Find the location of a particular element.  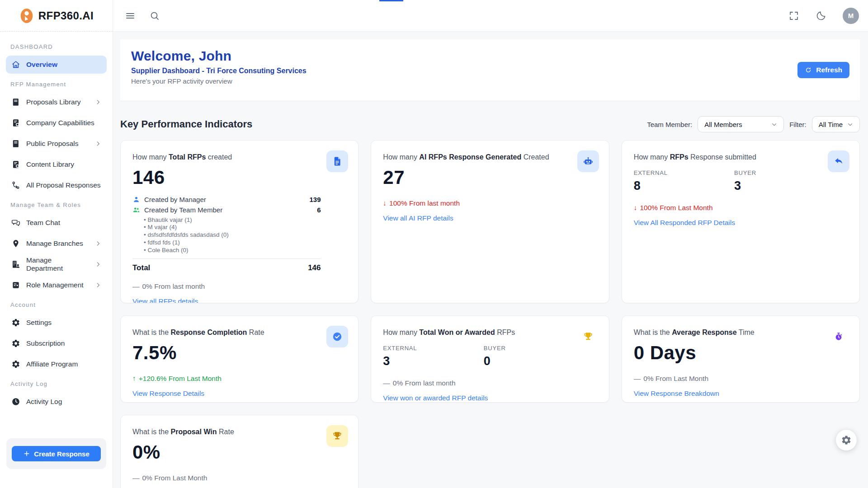

sidebar-item-role-management: Role Management is located at coordinates (56, 285).